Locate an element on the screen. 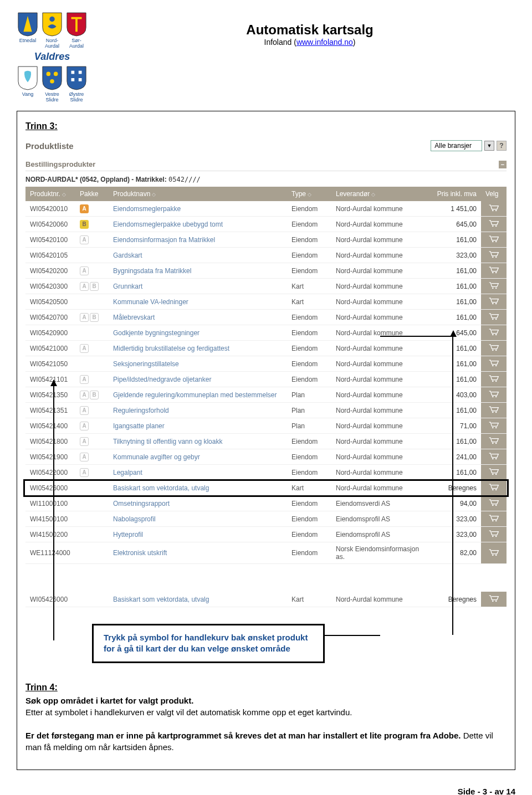  product-link: Eiendomsmeglerpakke ubebygd tomt is located at coordinates (168, 224).